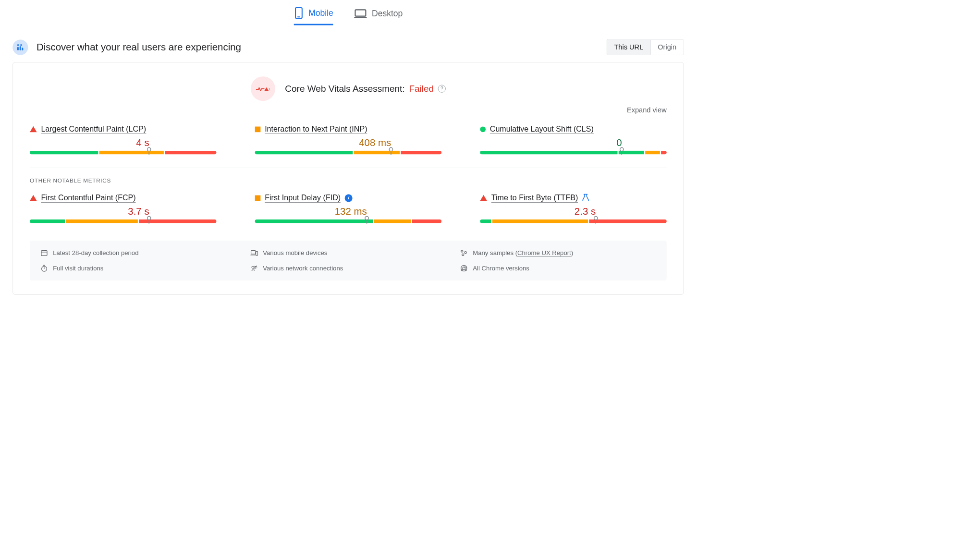 This screenshot has width=954, height=560. What do you see at coordinates (78, 268) in the screenshot?
I see `info-durations-text: Full visit durations` at bounding box center [78, 268].